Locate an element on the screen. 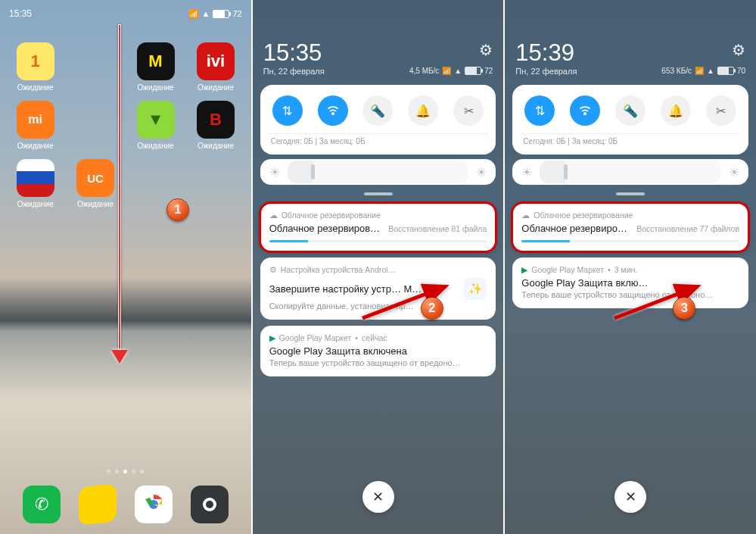  app-slot: mi Ожидание is located at coordinates (35, 126).